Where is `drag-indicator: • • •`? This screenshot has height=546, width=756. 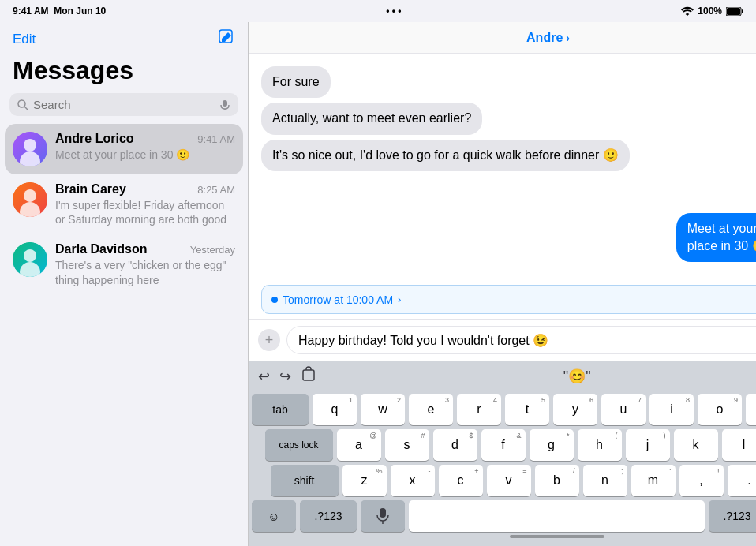
drag-indicator: • • • is located at coordinates (393, 11).